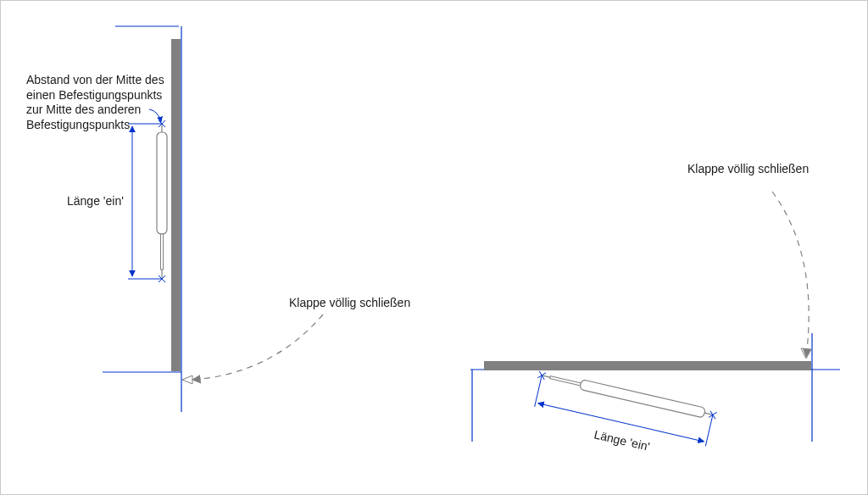  What do you see at coordinates (748, 170) in the screenshot?
I see `close-flap-label-right: Klappe völlig schließen` at bounding box center [748, 170].